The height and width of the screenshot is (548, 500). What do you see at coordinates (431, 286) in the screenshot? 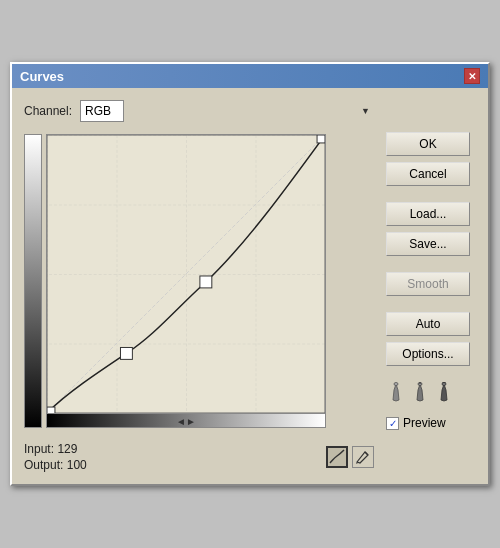
I see `right-panel: OK Cancel Load... Save... Smooth Auto Op…` at bounding box center [431, 286].